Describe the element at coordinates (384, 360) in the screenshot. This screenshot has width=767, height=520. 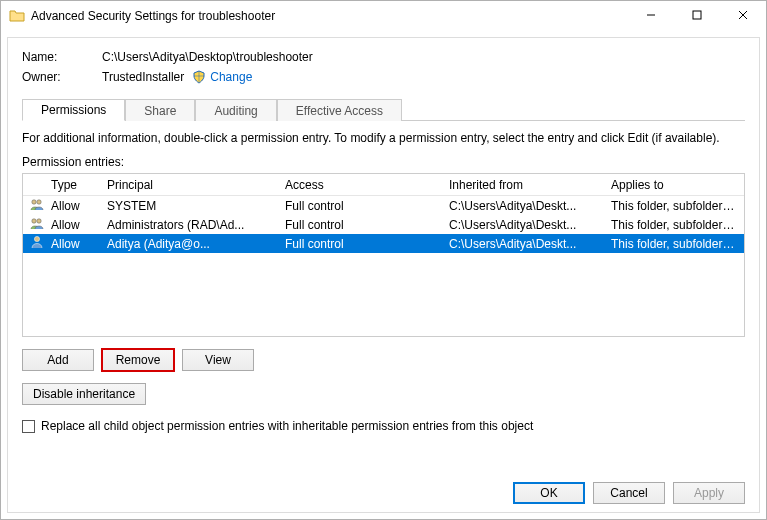
I see `entry-button-row: Add Remove View` at that location.